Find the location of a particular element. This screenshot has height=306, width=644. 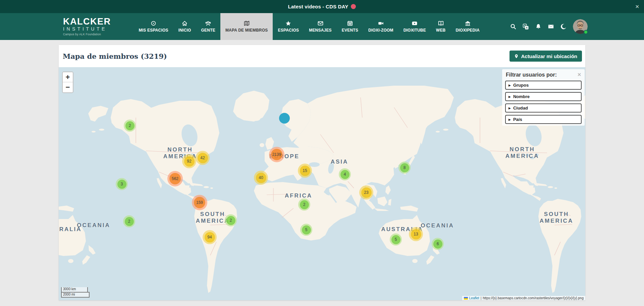

online-status-dot is located at coordinates (586, 32).